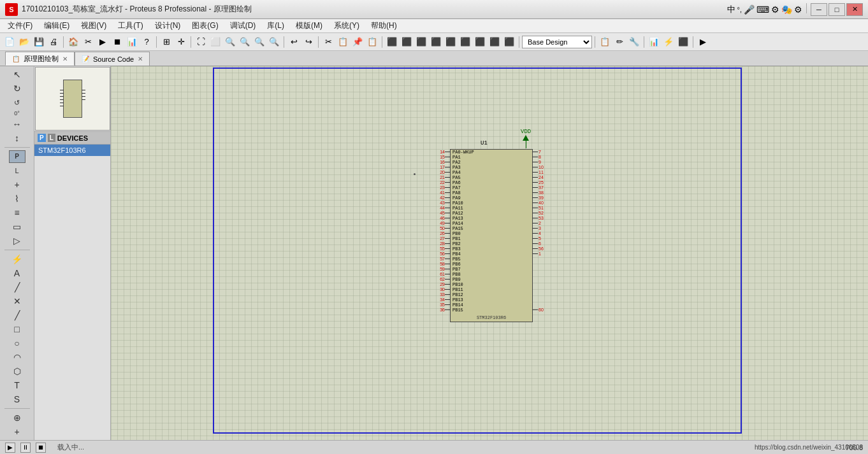  I want to click on print-button: 🖨, so click(54, 42).